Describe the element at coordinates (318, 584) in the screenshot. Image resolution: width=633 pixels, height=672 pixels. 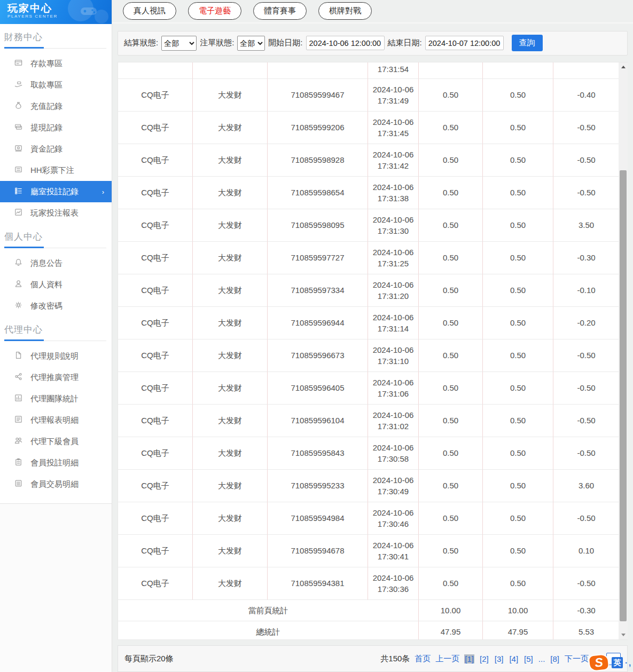
I see `cell-order-no: 710859594381` at that location.